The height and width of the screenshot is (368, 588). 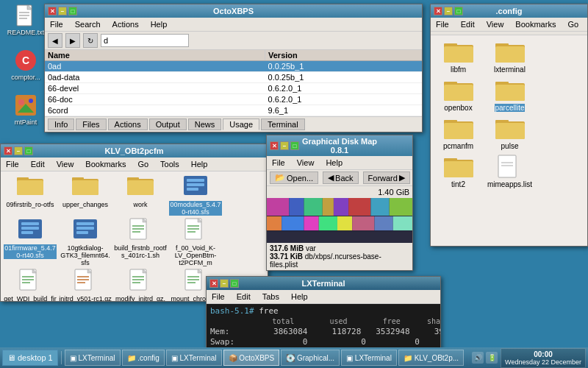 I want to click on term-line-1: bash-5.1# free, so click(x=323, y=311).